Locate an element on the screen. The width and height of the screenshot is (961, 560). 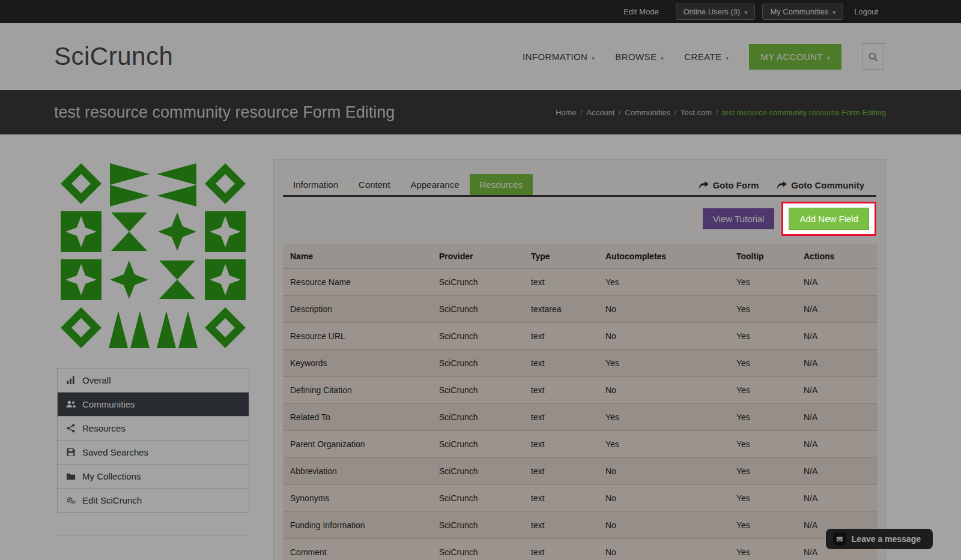
table-row: Defining CitationSciCrunchtextNoYesN/A is located at coordinates (580, 390).